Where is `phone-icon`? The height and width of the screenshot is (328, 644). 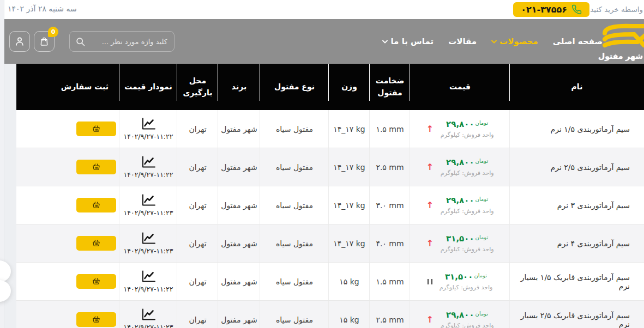
phone-icon is located at coordinates (577, 10).